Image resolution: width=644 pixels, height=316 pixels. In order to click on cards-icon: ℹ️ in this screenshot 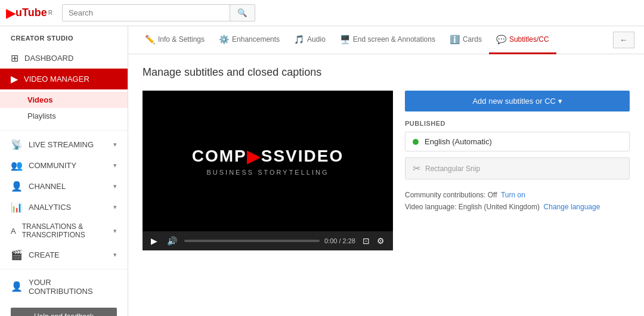, I will do `click(454, 39)`.